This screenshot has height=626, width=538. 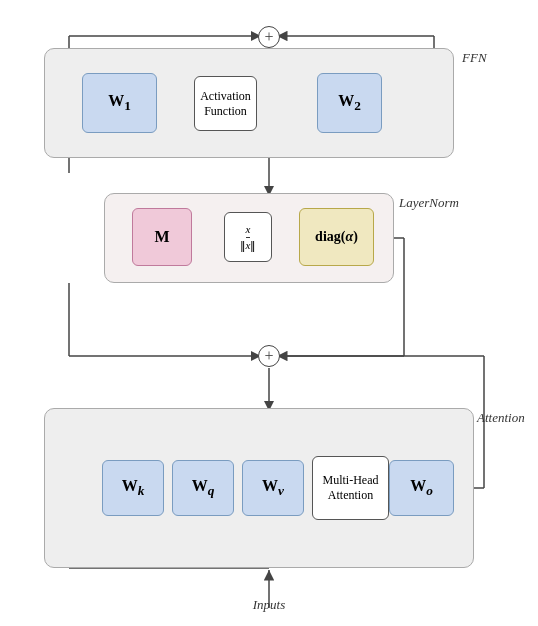 What do you see at coordinates (248, 236) in the screenshot?
I see `norm-fraction: x ‖x‖` at bounding box center [248, 236].